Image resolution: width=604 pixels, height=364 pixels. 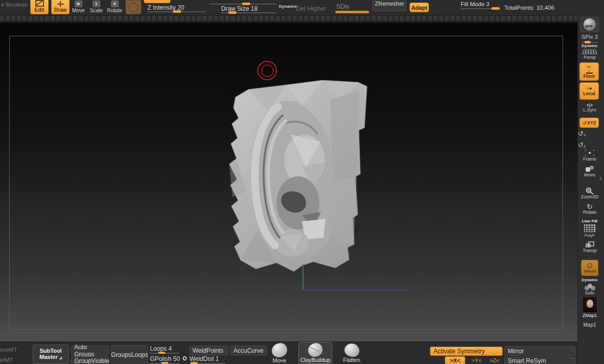 I want to click on subtool-line1: SubTool, so click(x=50, y=351).